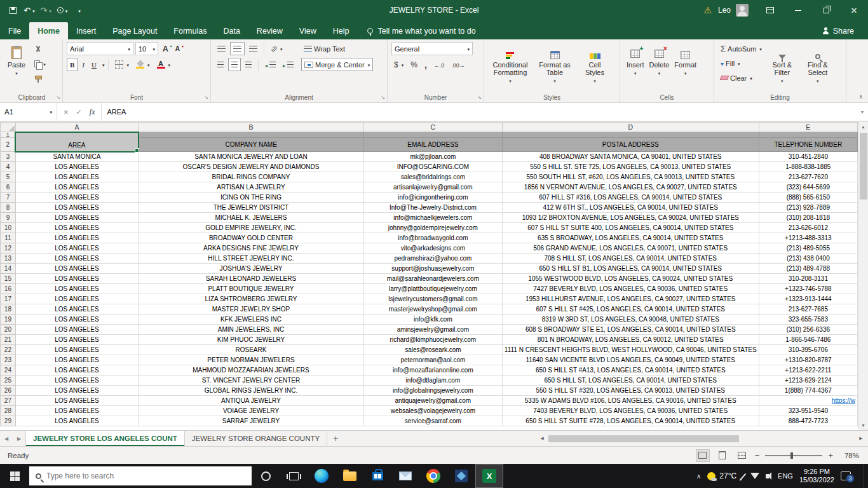  What do you see at coordinates (50, 112) in the screenshot?
I see `name-box-dropdown` at bounding box center [50, 112].